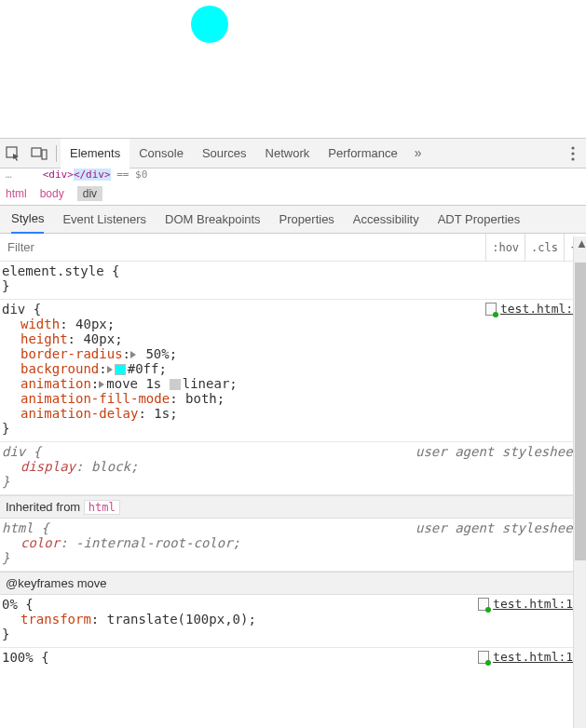 This screenshot has height=728, width=586. What do you see at coordinates (293, 546) in the screenshot?
I see `rule-html-ua: user agent stylesheet html { color: -int…` at bounding box center [293, 546].